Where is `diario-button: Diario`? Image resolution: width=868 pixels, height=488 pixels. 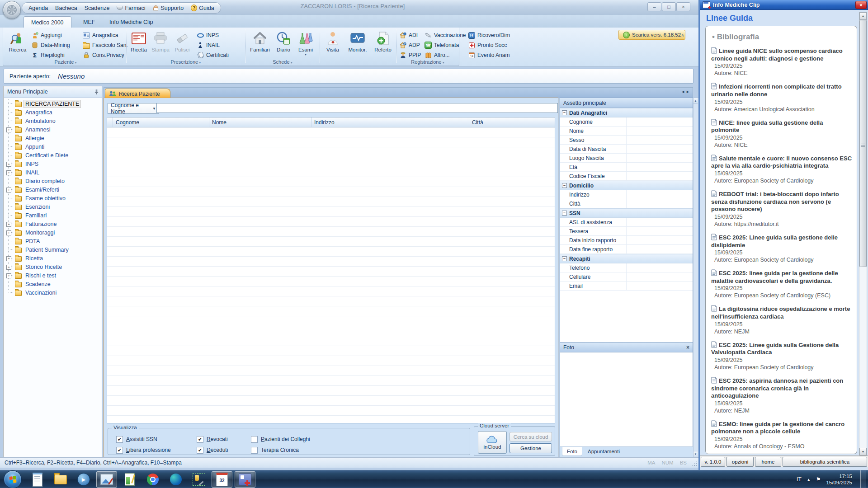
diario-button: Diario is located at coordinates (283, 44).